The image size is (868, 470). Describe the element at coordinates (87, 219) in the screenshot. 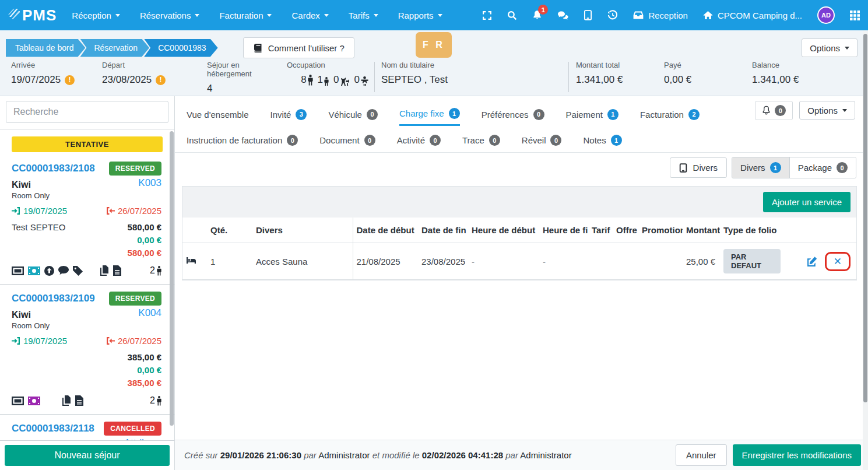

I see `stay-card: CC00001983/2108 RESERVED Kiwi K003 Room …` at that location.